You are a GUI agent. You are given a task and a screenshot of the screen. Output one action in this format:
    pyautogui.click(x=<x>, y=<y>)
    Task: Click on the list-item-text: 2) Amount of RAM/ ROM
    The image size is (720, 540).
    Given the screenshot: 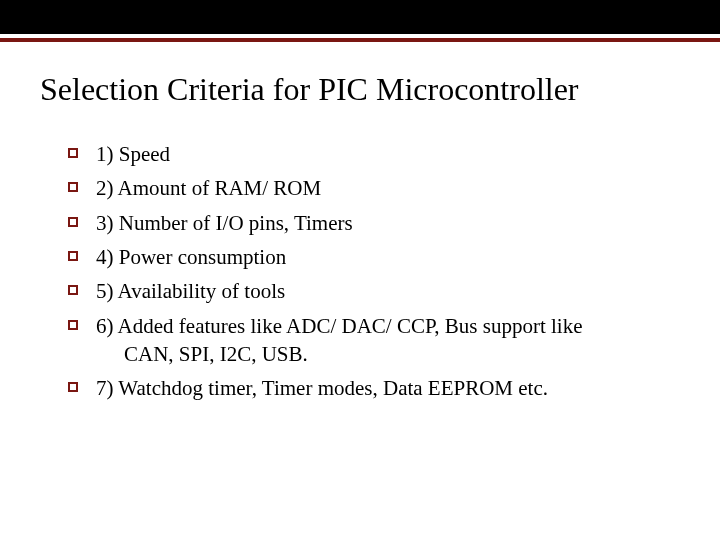 What is the action you would take?
    pyautogui.click(x=208, y=188)
    